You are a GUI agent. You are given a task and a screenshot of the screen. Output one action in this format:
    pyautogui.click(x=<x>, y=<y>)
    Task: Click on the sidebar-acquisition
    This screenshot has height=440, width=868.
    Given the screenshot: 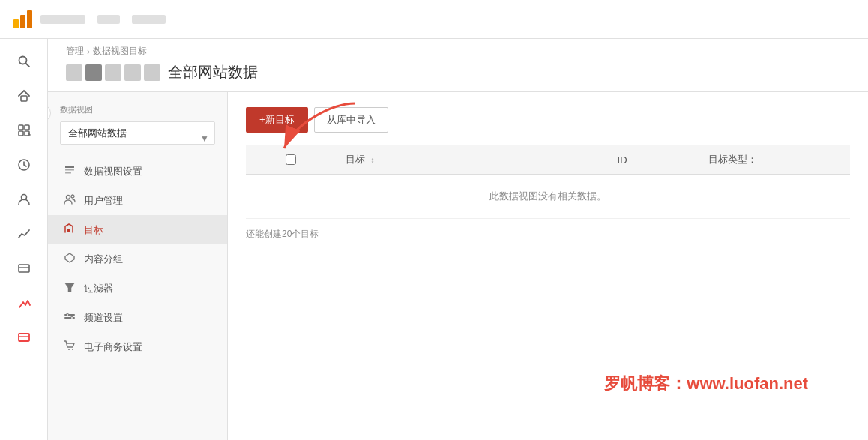 What is the action you would take?
    pyautogui.click(x=24, y=234)
    